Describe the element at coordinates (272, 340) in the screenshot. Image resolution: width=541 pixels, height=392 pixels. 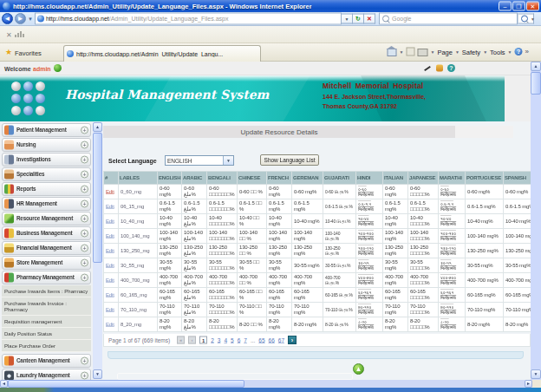
I see `pager-page-link: 66` at that location.